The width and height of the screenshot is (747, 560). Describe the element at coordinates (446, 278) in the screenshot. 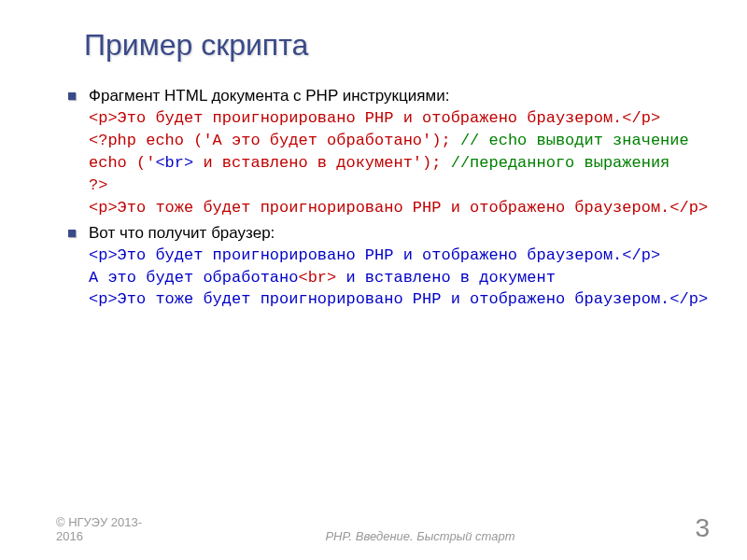

I see `out-line-2c: и вставлено в документ` at that location.